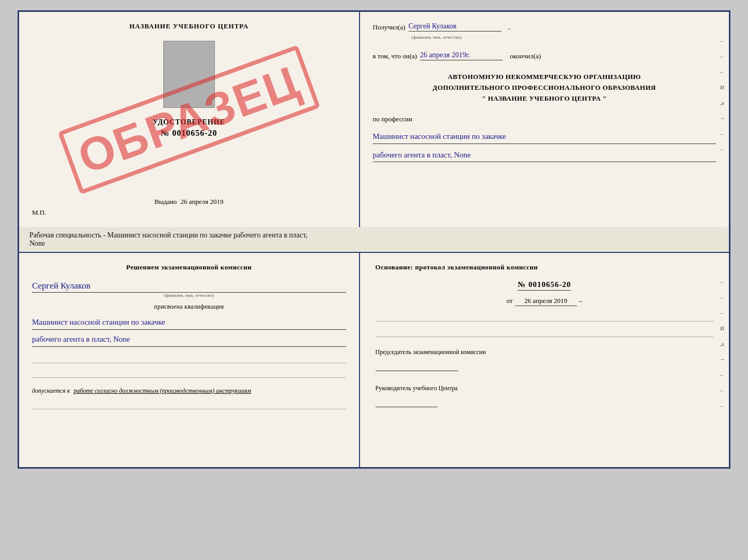 Image resolution: width=748 pixels, height=560 pixels. Describe the element at coordinates (544, 27) in the screenshot. I see `poluchil-row: Получил(а) Сергей Кулаков –` at that location.